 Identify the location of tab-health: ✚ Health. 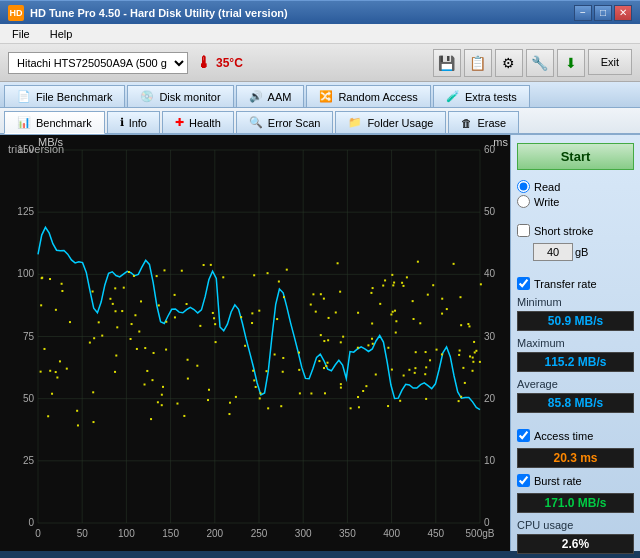
(198, 122).